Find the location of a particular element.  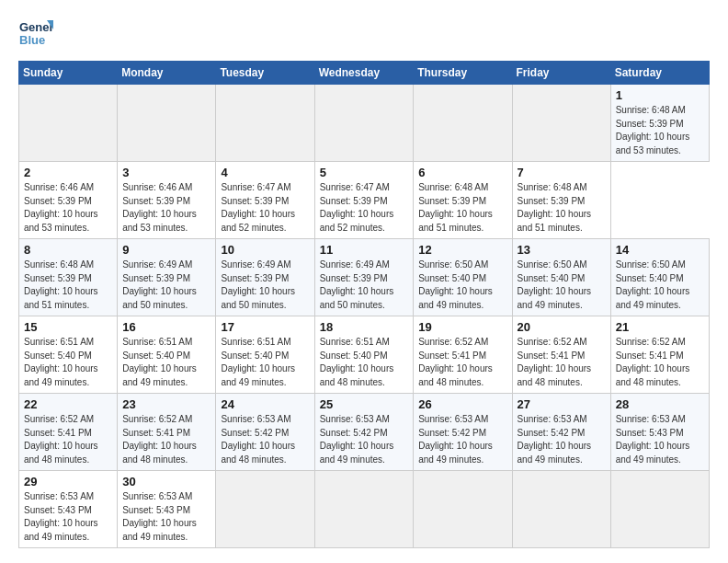

day-number: 2 is located at coordinates (68, 173).